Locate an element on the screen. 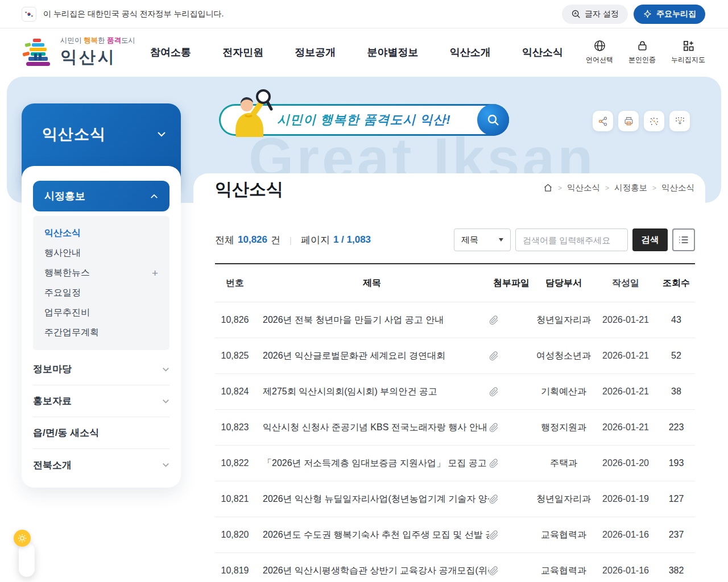 The height and width of the screenshot is (582, 728). list-view-button is located at coordinates (684, 240).